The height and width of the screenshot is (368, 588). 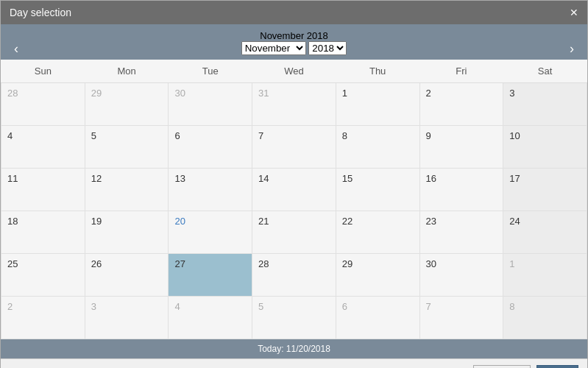 What do you see at coordinates (127, 263) in the screenshot?
I see `day-number: 26` at bounding box center [127, 263].